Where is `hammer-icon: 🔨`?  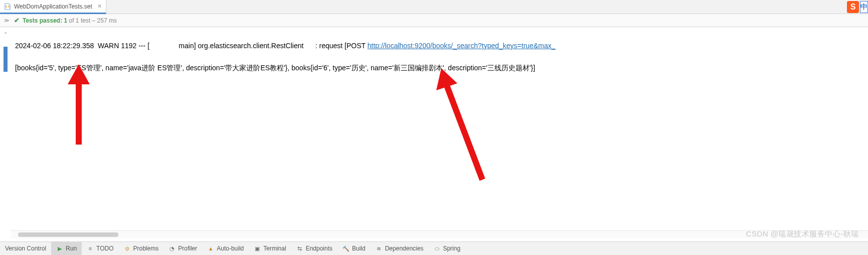 hammer-icon: 🔨 is located at coordinates (346, 248).